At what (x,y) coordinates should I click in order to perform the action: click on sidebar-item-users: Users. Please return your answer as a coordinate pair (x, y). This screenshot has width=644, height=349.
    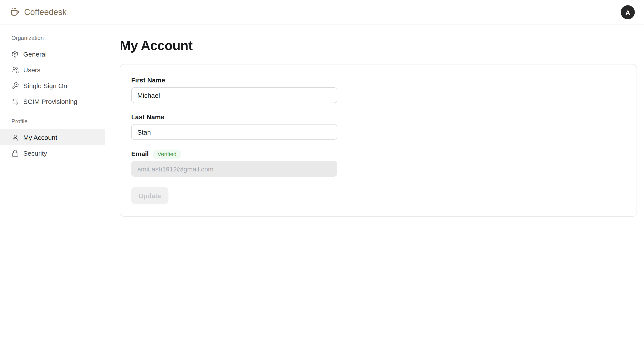
    Looking at the image, I should click on (52, 70).